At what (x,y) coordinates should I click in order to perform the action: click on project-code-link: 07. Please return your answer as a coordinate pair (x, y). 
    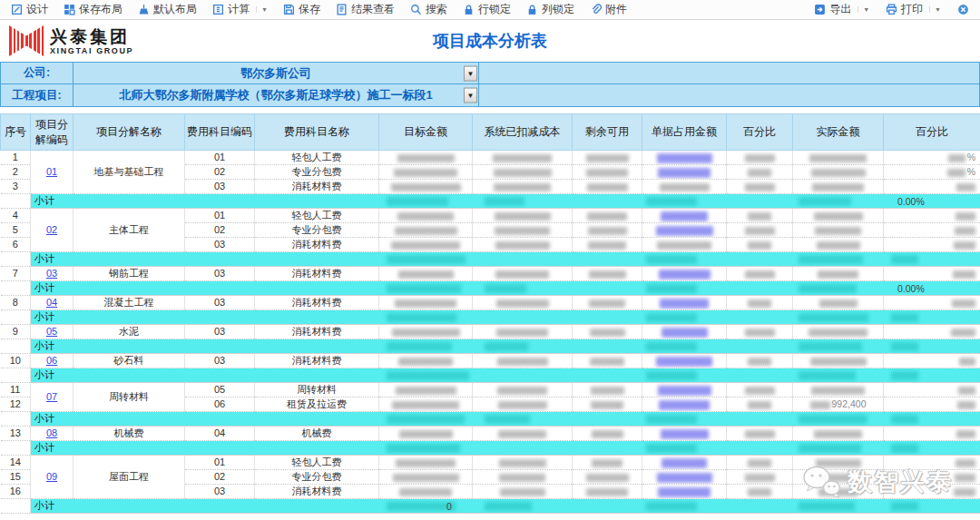
    Looking at the image, I should click on (52, 397).